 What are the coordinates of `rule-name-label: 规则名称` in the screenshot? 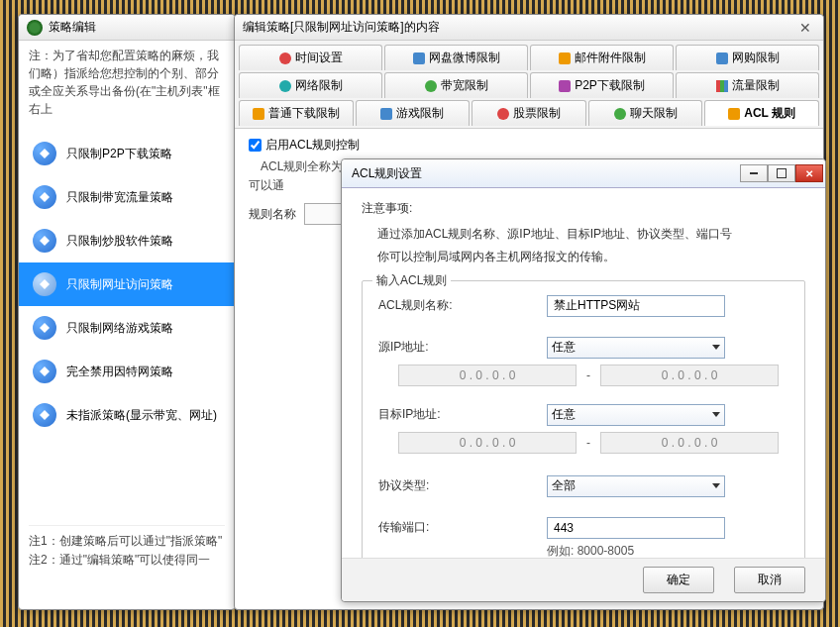 It's located at (272, 214).